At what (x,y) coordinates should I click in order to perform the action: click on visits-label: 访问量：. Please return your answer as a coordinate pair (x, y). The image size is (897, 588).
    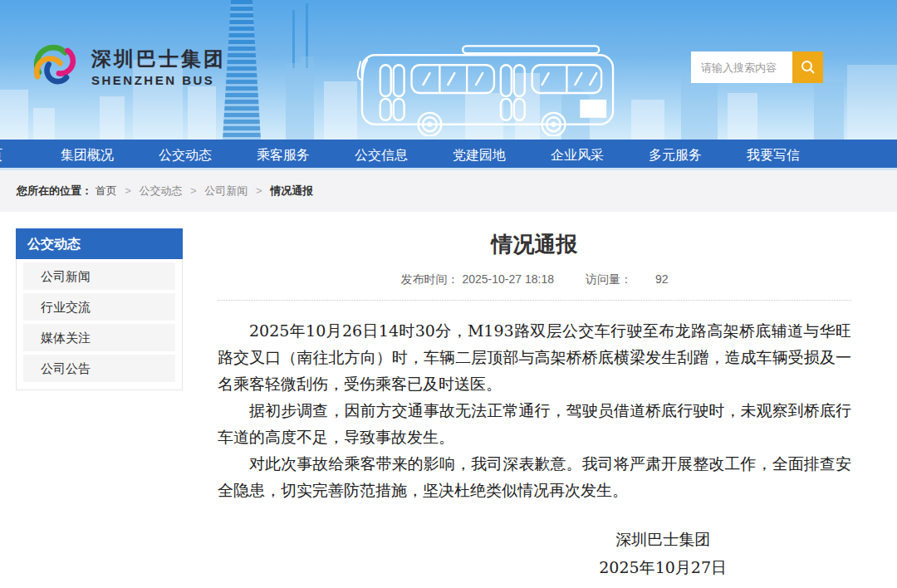
    Looking at the image, I should click on (609, 279).